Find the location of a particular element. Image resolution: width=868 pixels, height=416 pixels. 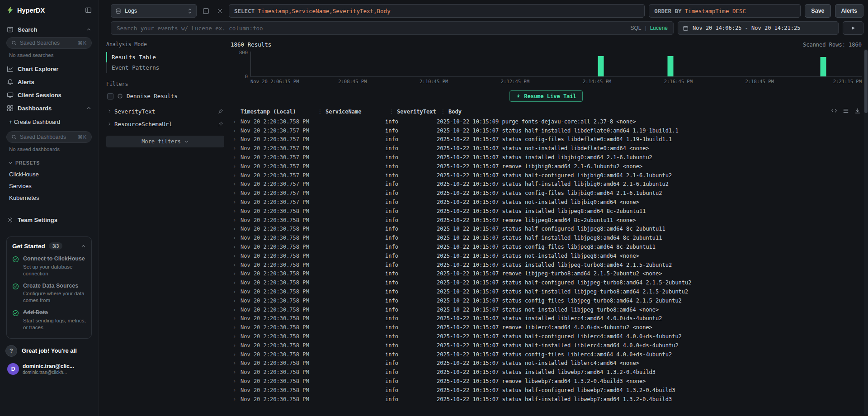

sidebar-collapse-icon is located at coordinates (89, 10).